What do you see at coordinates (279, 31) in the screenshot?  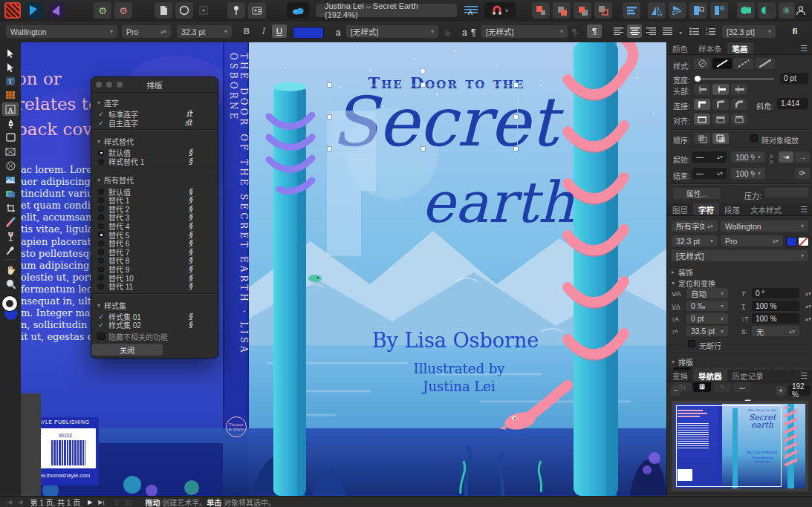 I see `underline-button: U` at bounding box center [279, 31].